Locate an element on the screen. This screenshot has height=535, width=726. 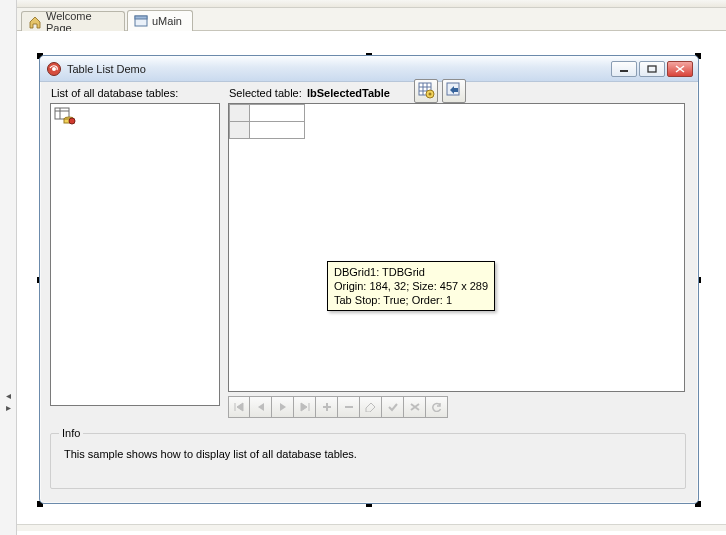
hint-line: DBGrid1: TDBGrid is located at coordinates (380, 272).